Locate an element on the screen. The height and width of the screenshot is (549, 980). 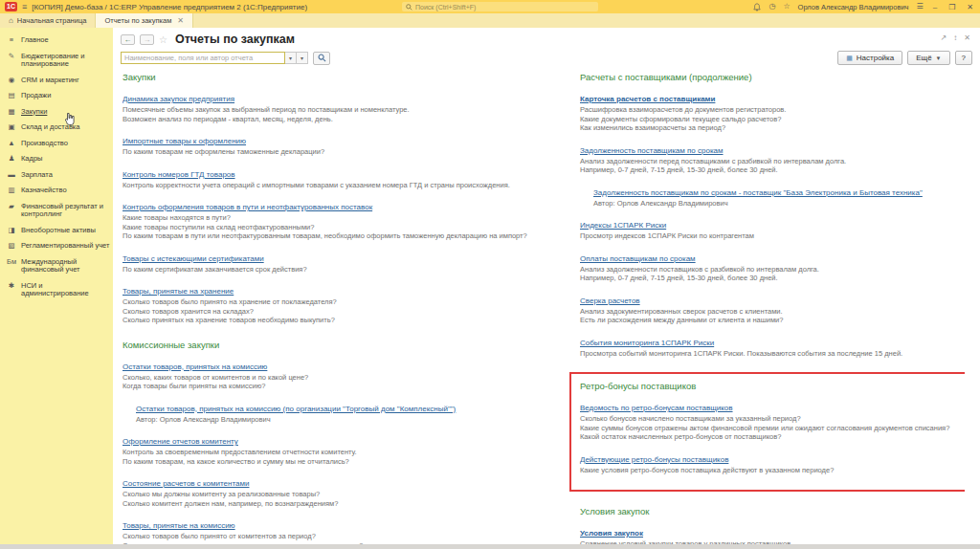
report-item: Ведомость по ретро-бонусам поставщиковСк… is located at coordinates (769, 419).